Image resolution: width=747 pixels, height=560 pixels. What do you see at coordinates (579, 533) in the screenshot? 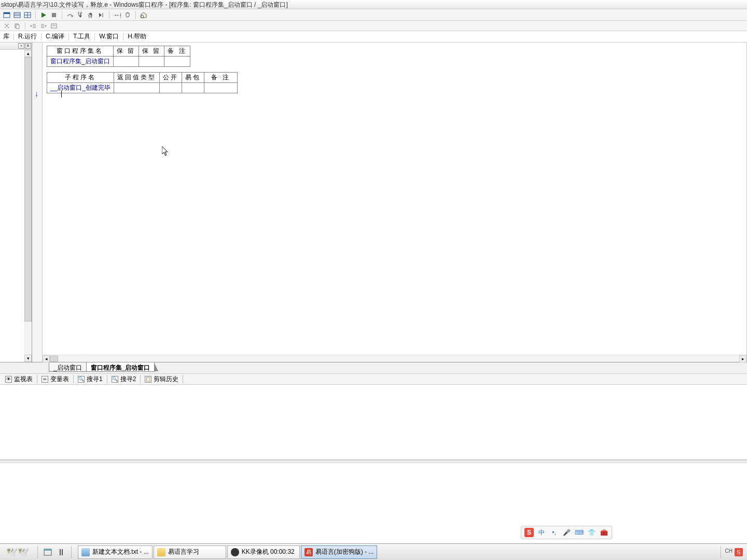
I see `ime-keyboard-icon: ⌨` at bounding box center [579, 533].